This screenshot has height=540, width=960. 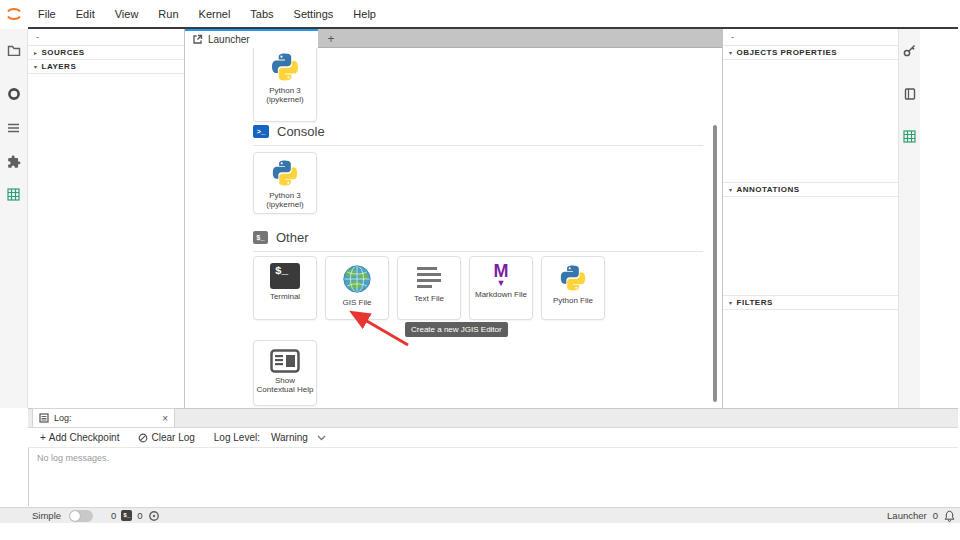 What do you see at coordinates (502, 275) in the screenshot?
I see `markdown-icon: M ▼` at bounding box center [502, 275].